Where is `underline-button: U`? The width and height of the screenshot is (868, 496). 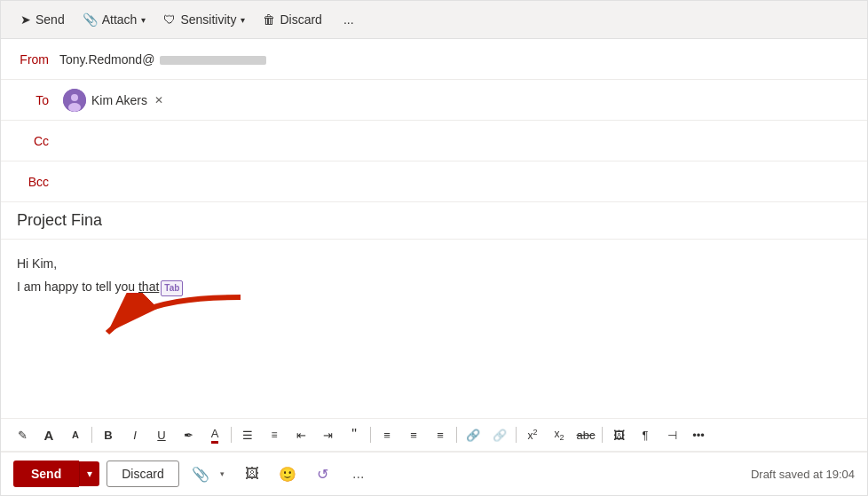
underline-button: U is located at coordinates (162, 435).